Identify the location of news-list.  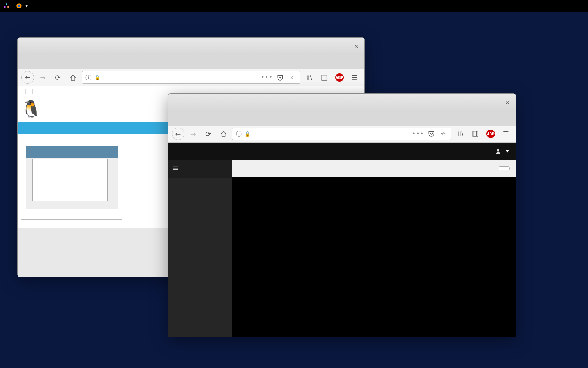
(124, 184).